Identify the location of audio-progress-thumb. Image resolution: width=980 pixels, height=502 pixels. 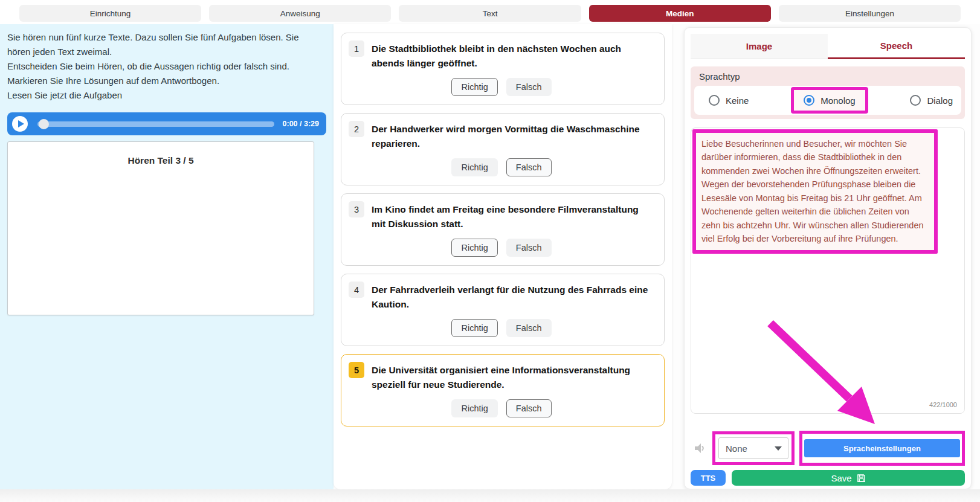
(44, 124).